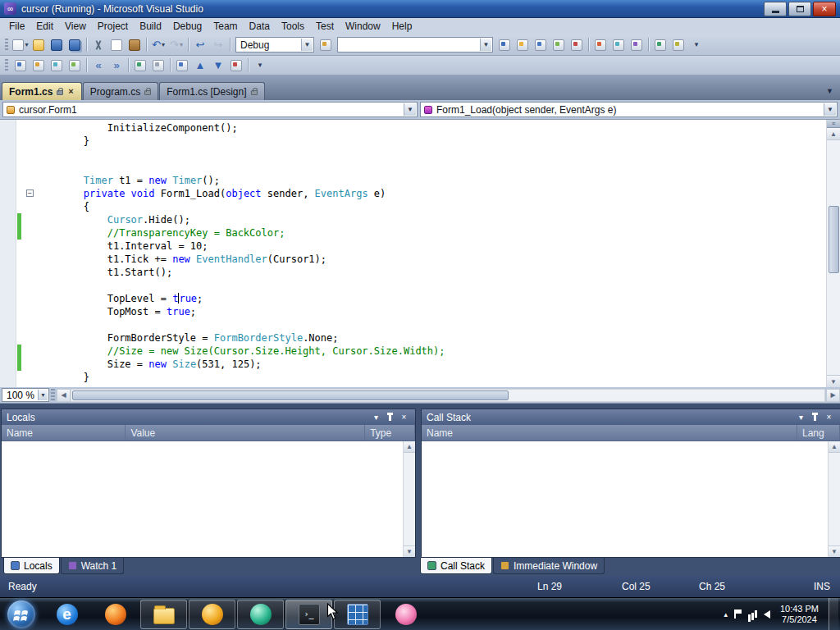  Describe the element at coordinates (210, 110) in the screenshot. I see `types-dropdown: cursor.Form1 ▼` at that location.